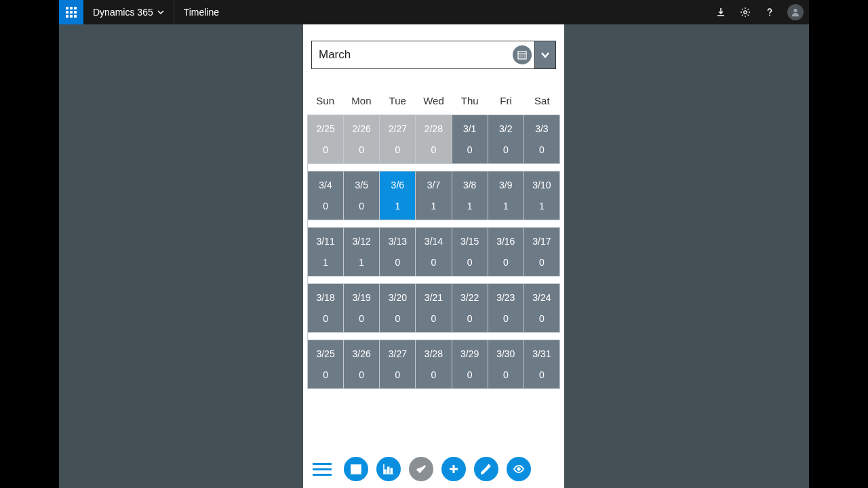 This screenshot has width=868, height=488. What do you see at coordinates (362, 296) in the screenshot?
I see `day-date: 3/19` at bounding box center [362, 296].